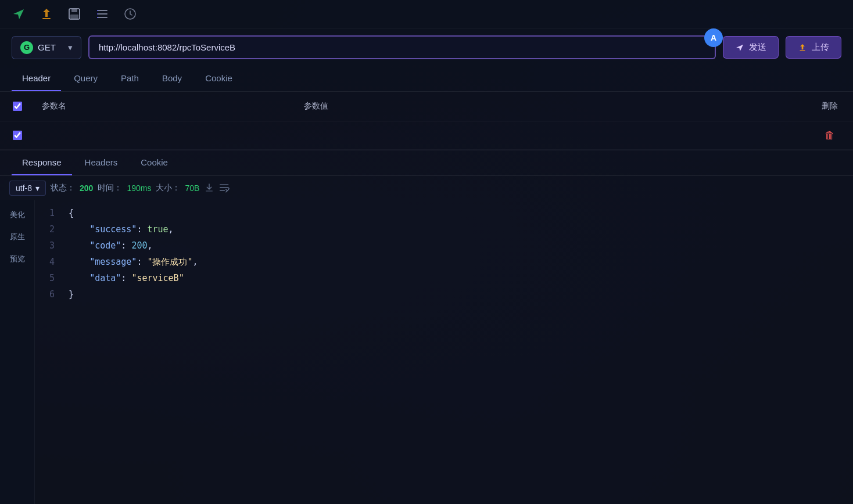 This screenshot has height=504, width=853. Describe the element at coordinates (166, 135) in the screenshot. I see `row-param-name-input` at that location.